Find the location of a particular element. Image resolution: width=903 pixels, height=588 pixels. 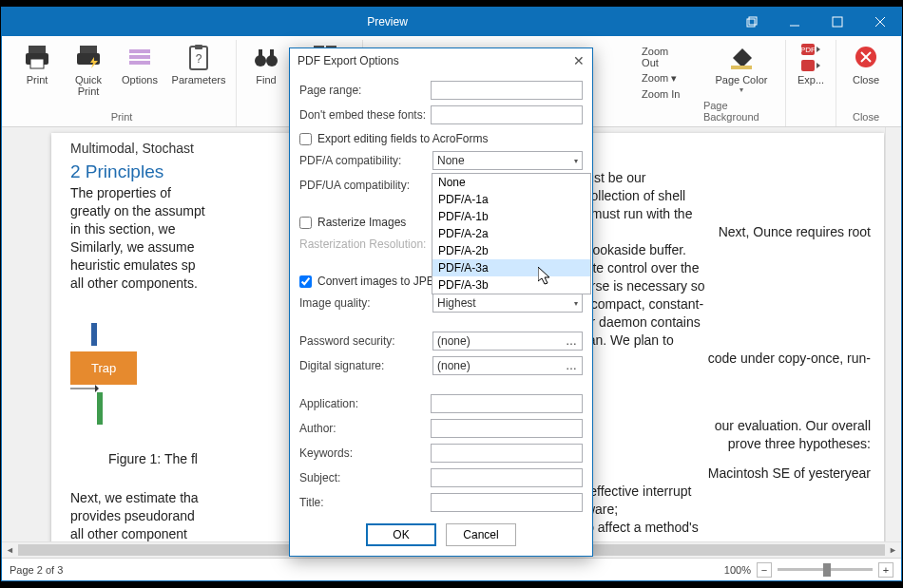

group-label-print: Print is located at coordinates (122, 118).